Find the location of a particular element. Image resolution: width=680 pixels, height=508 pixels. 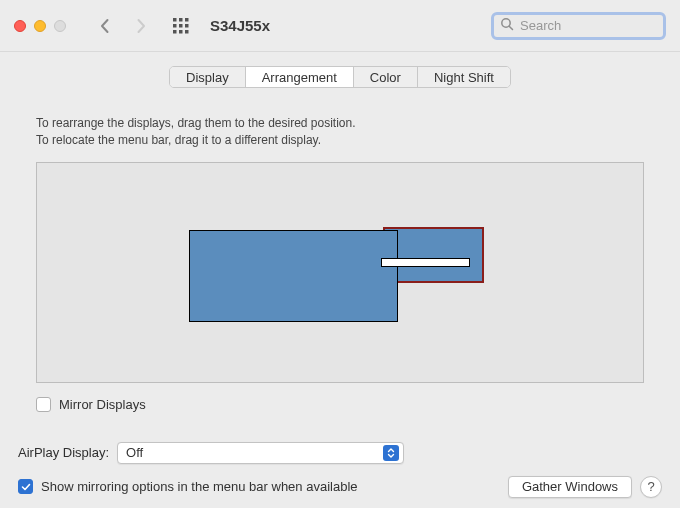

instructions: To rearrange the displays, drag them to … is located at coordinates (340, 124).